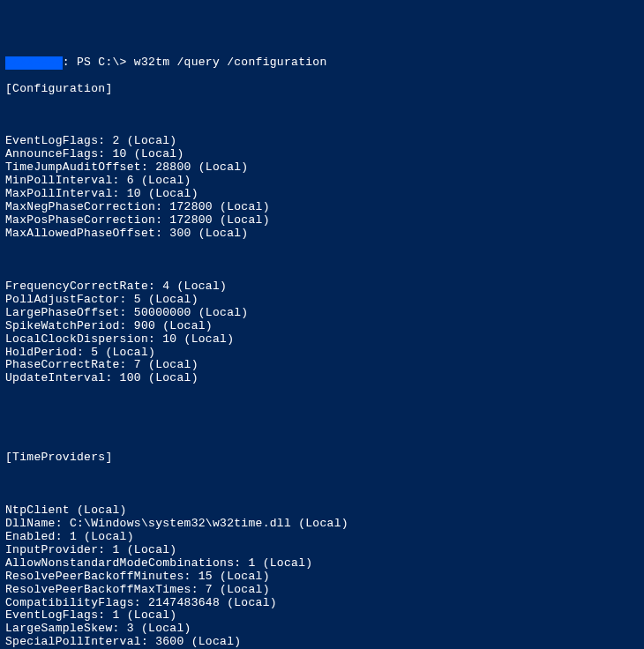 This screenshot has height=649, width=644. I want to click on section-header-config: [Configuration], so click(322, 90).